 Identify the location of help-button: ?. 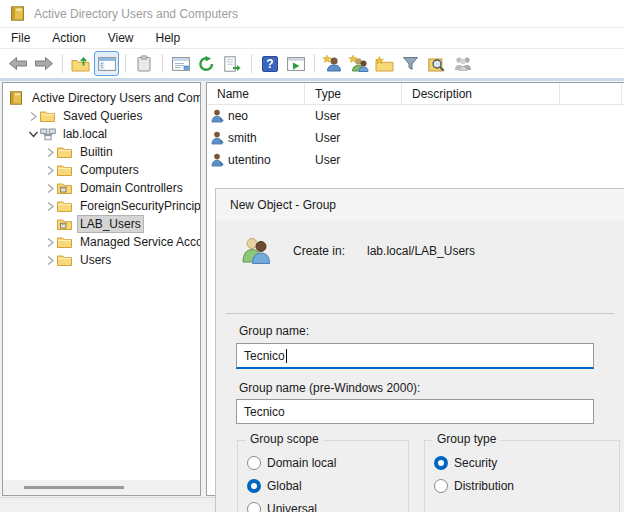
(270, 64).